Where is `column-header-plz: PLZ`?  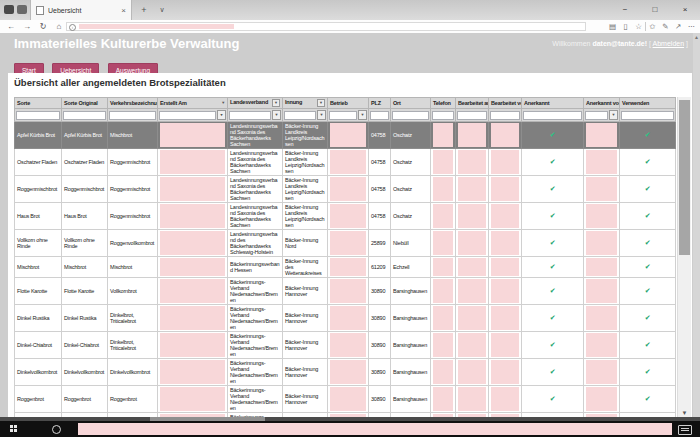 column-header-plz: PLZ is located at coordinates (380, 104).